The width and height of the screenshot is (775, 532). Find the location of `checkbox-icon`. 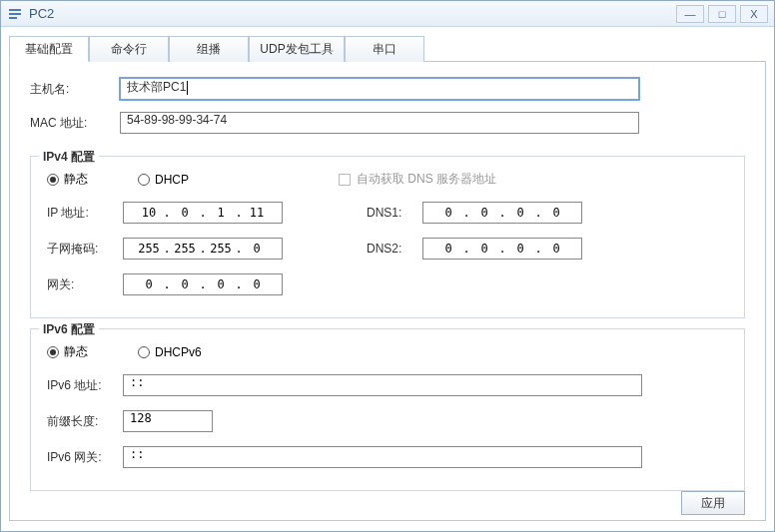

checkbox-icon is located at coordinates (345, 180).